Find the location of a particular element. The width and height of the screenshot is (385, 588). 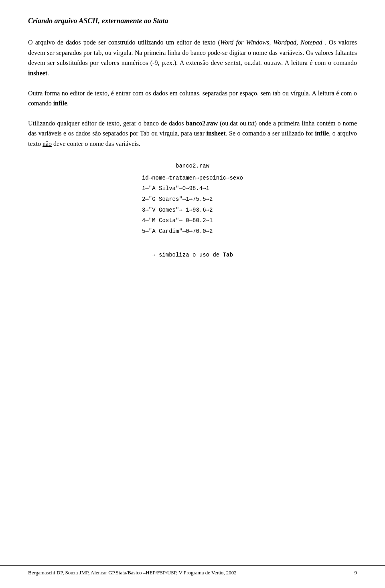

code-line-header: id→nome→tratamen→pesoinic→sexo is located at coordinates (192, 178).